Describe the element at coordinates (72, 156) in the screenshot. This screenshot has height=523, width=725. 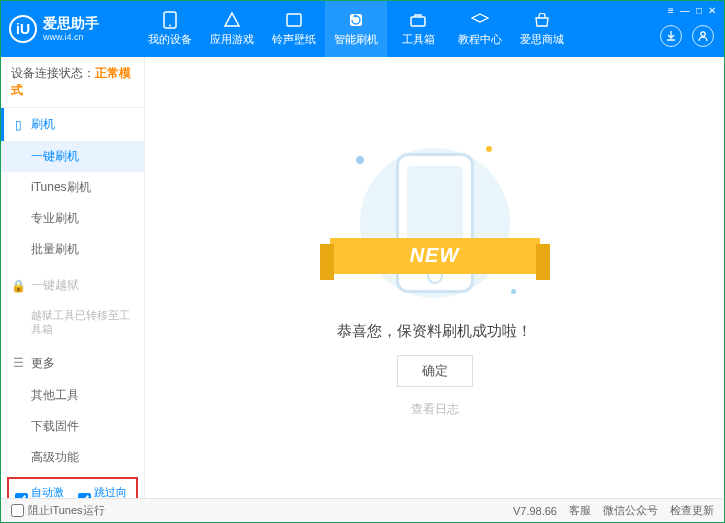
I see `sidebar-item-oneclick-flash: 一键刷机` at that location.